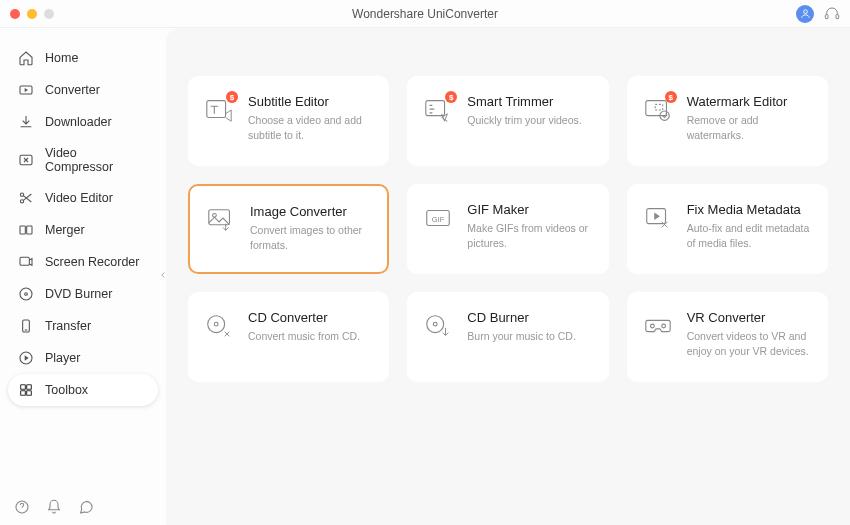  I want to click on sidebar-item-label: Video Compressor, so click(96, 160).